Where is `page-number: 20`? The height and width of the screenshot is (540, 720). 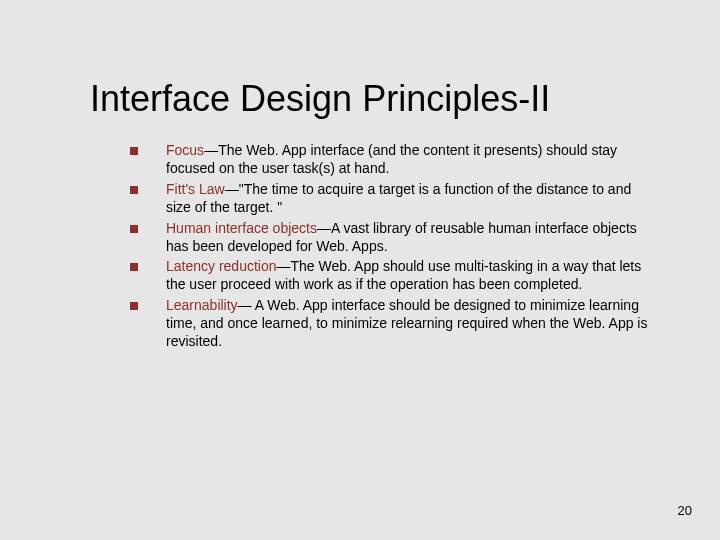
page-number: 20 is located at coordinates (685, 510).